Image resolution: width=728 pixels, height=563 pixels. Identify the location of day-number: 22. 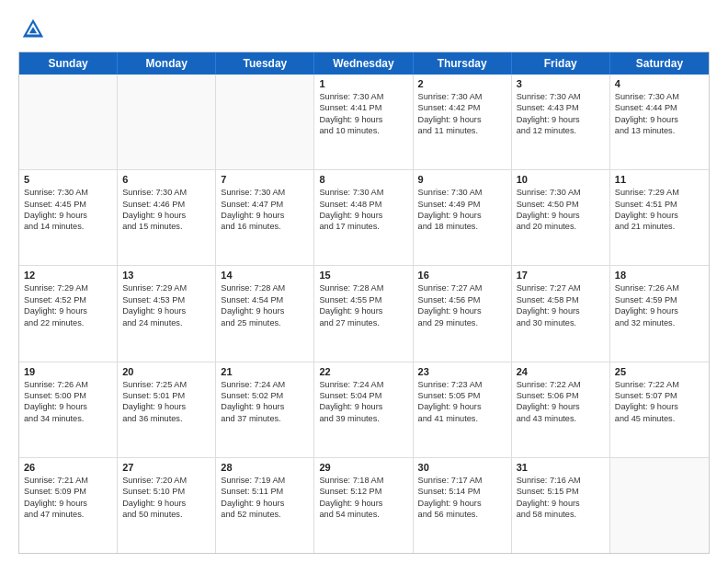
(363, 372).